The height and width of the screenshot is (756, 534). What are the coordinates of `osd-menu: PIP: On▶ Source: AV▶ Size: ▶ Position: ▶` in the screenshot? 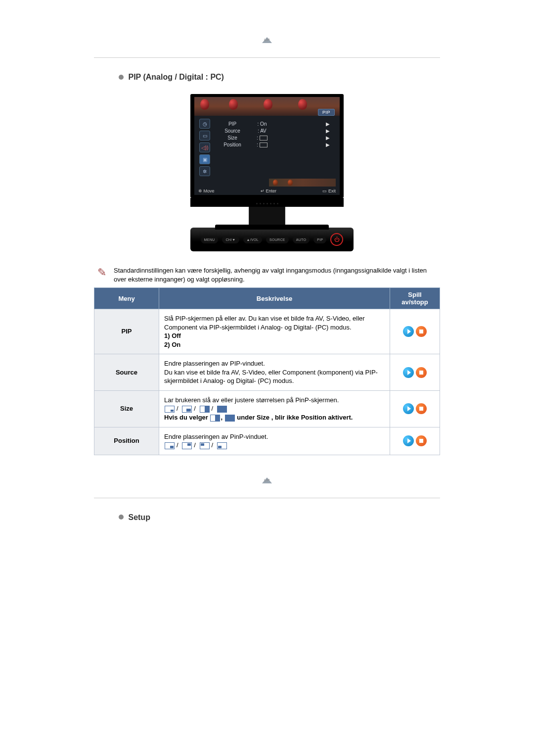 It's located at (272, 135).